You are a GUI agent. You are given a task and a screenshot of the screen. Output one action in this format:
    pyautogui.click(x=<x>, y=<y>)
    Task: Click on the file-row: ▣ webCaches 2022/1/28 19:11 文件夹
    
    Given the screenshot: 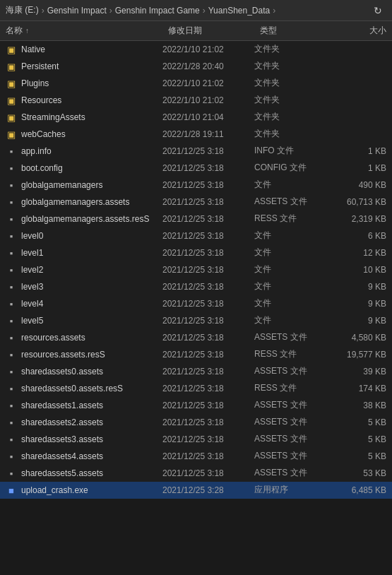 What is the action you would take?
    pyautogui.click(x=196, y=134)
    